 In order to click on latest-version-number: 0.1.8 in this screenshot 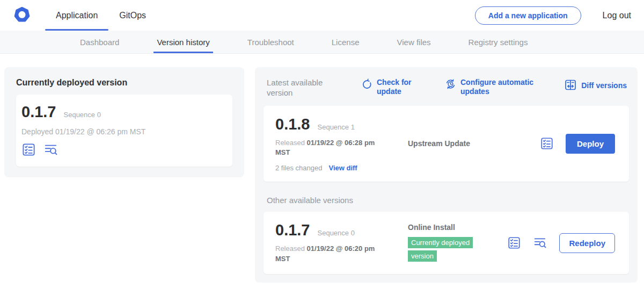, I will do `click(293, 125)`.